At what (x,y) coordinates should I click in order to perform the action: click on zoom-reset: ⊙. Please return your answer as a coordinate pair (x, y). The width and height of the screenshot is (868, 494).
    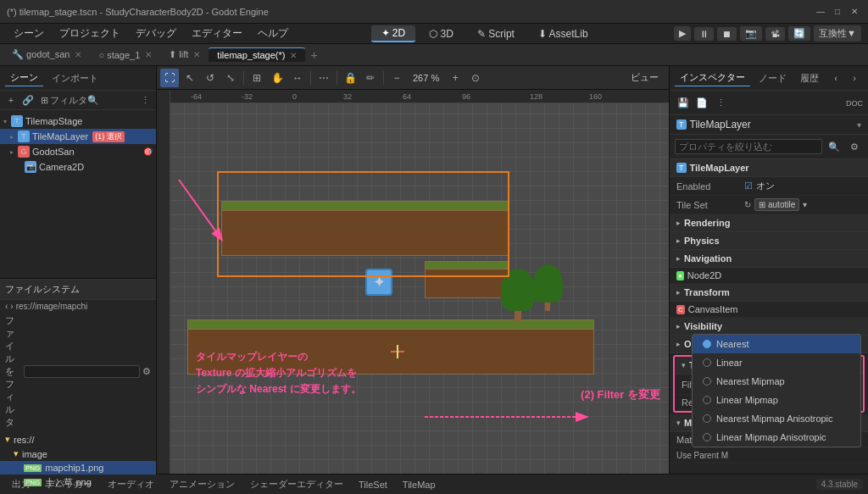
    Looking at the image, I should click on (476, 78).